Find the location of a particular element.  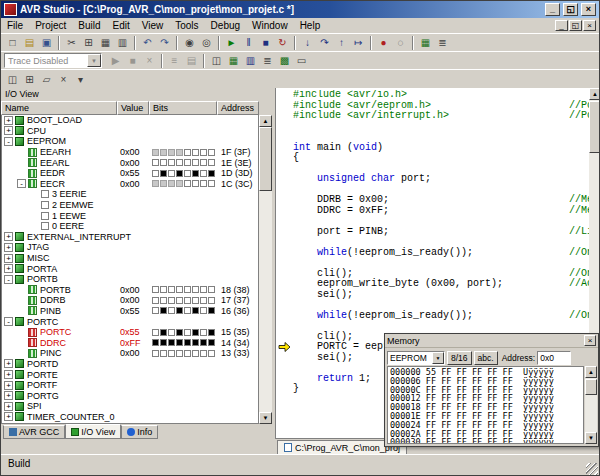

new-file-button: □ is located at coordinates (12, 42).